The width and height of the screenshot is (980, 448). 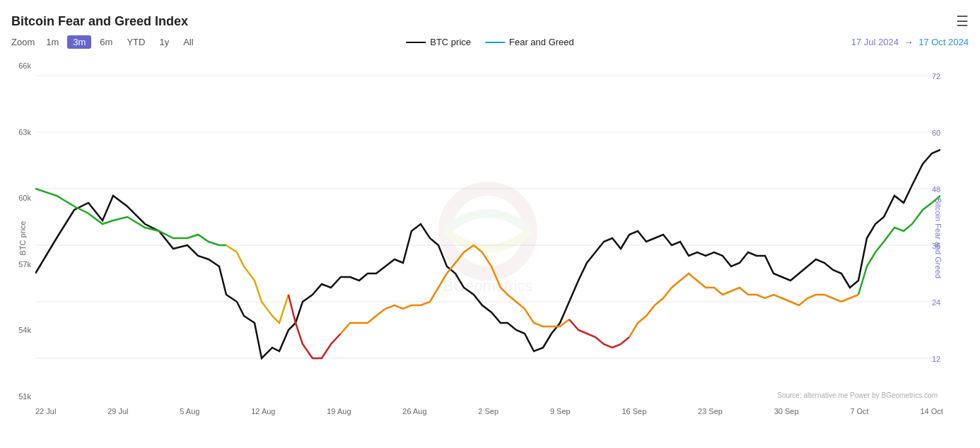 I want to click on svg-text: 60, so click(x=936, y=133).